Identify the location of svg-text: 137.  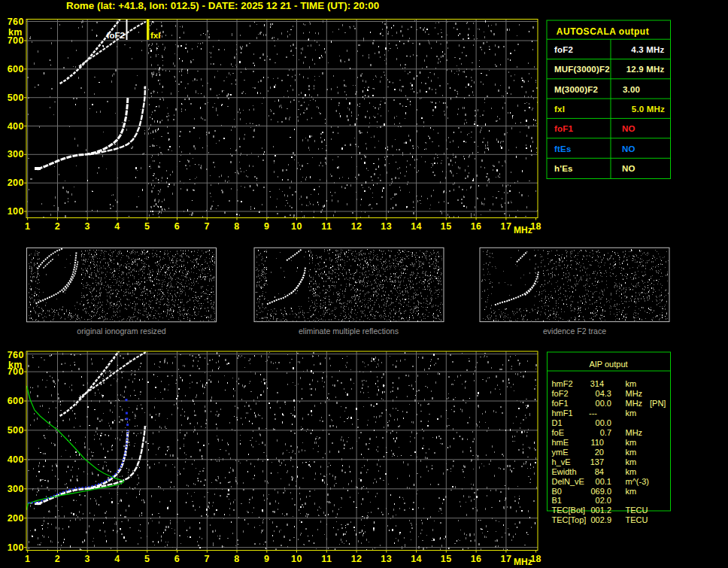
(597, 462).